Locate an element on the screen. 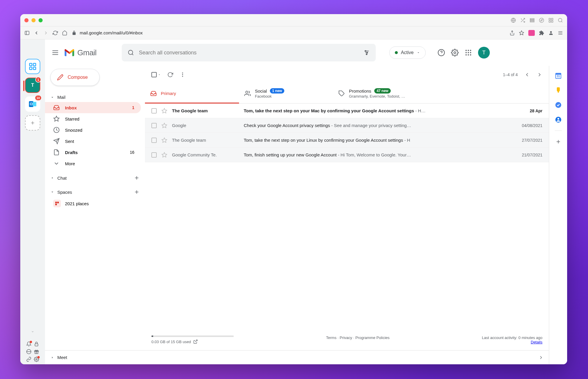 The width and height of the screenshot is (588, 379). status-dropdown: Active is located at coordinates (407, 53).